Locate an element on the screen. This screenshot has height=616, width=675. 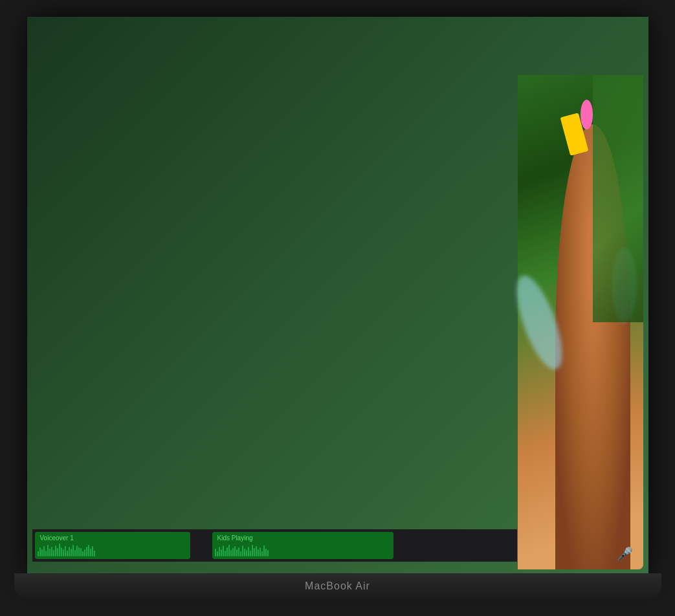
preview-panel: 🎤 is located at coordinates (581, 322).